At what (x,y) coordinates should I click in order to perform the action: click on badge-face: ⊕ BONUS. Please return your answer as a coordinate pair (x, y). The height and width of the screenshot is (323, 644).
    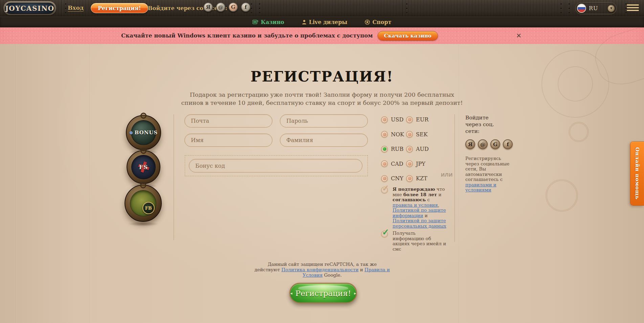
    Looking at the image, I should click on (143, 133).